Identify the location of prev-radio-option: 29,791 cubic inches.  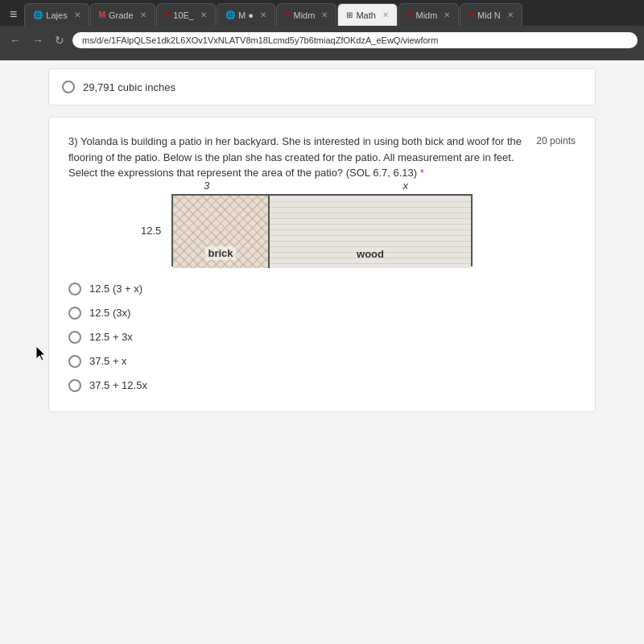
(322, 87).